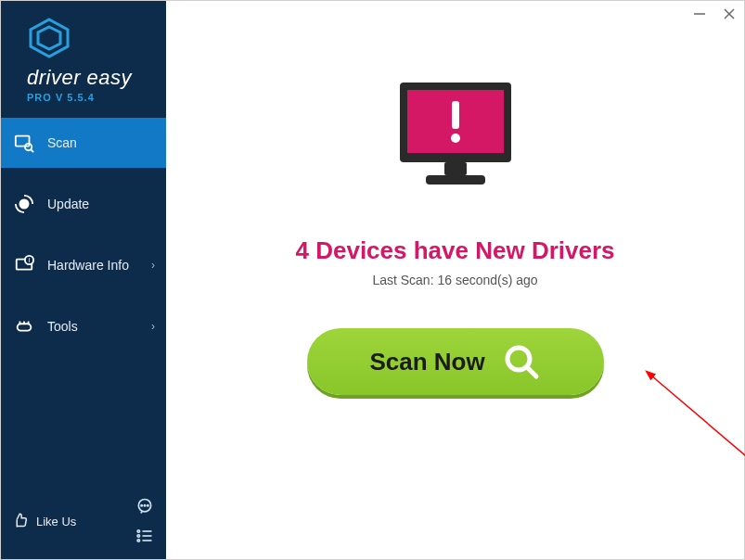  I want to click on tools-icon, so click(24, 326).